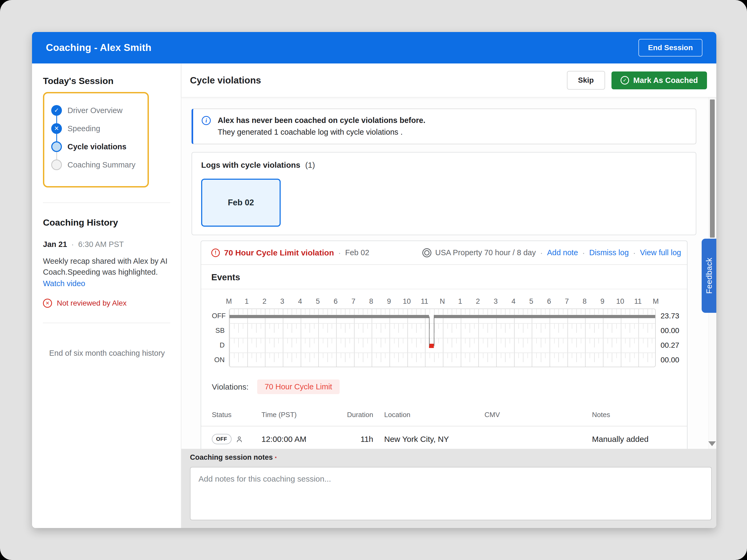 The image size is (747, 560). I want to click on view-full-log-link: View full log, so click(661, 252).